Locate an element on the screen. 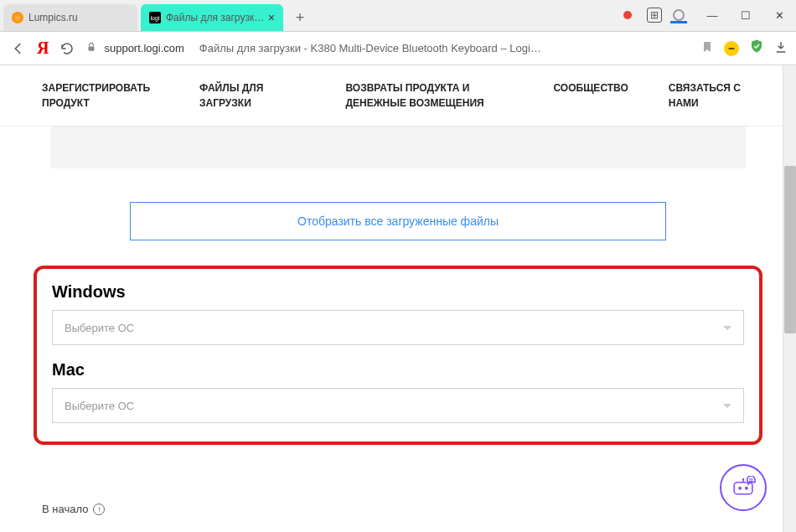  minimize-button: — is located at coordinates (712, 15).